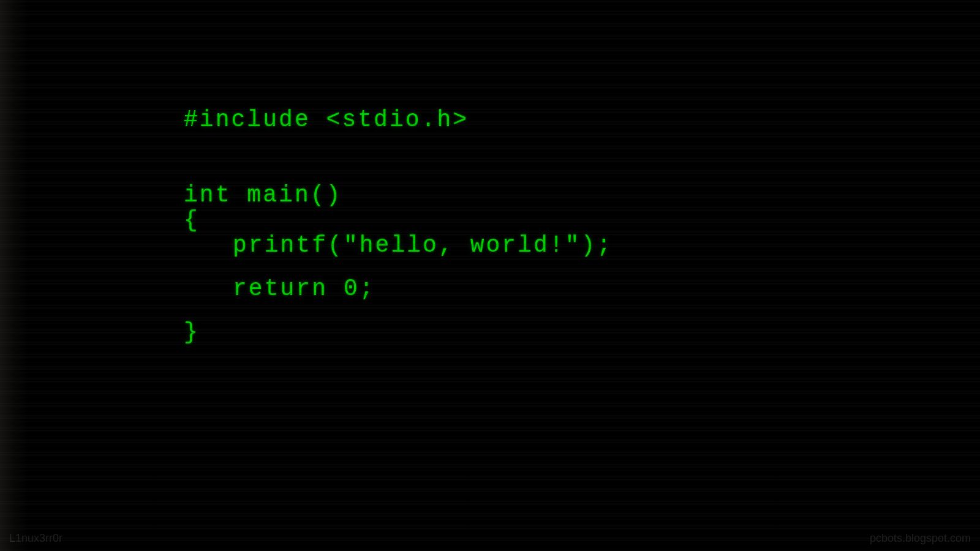 The height and width of the screenshot is (551, 980). What do you see at coordinates (398, 220) in the screenshot?
I see `code-line-open-brace: {` at bounding box center [398, 220].